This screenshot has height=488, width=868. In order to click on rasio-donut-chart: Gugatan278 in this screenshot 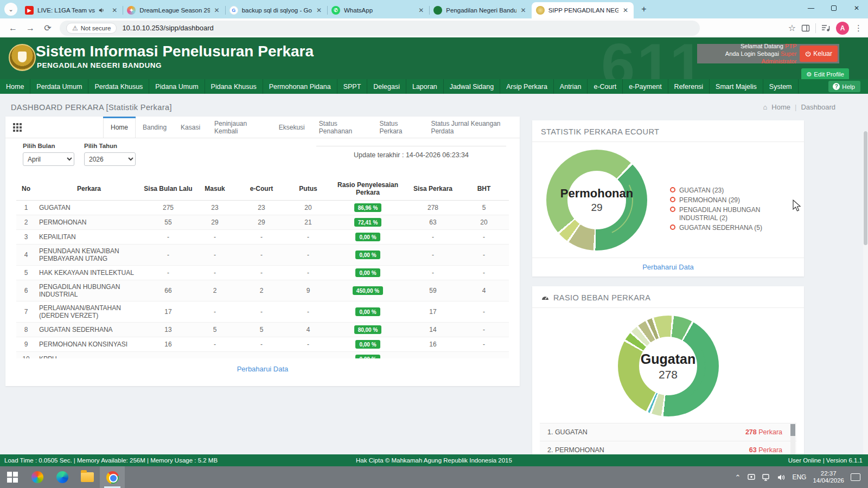, I will do `click(668, 366)`.